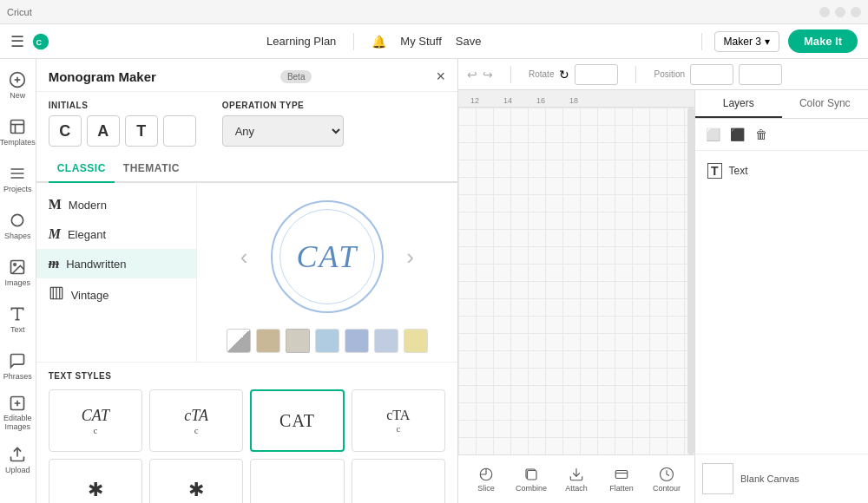 This screenshot has height=503, width=868. I want to click on topbar-center: Learning Plan 🔔 My Stuff Save, so click(373, 42).